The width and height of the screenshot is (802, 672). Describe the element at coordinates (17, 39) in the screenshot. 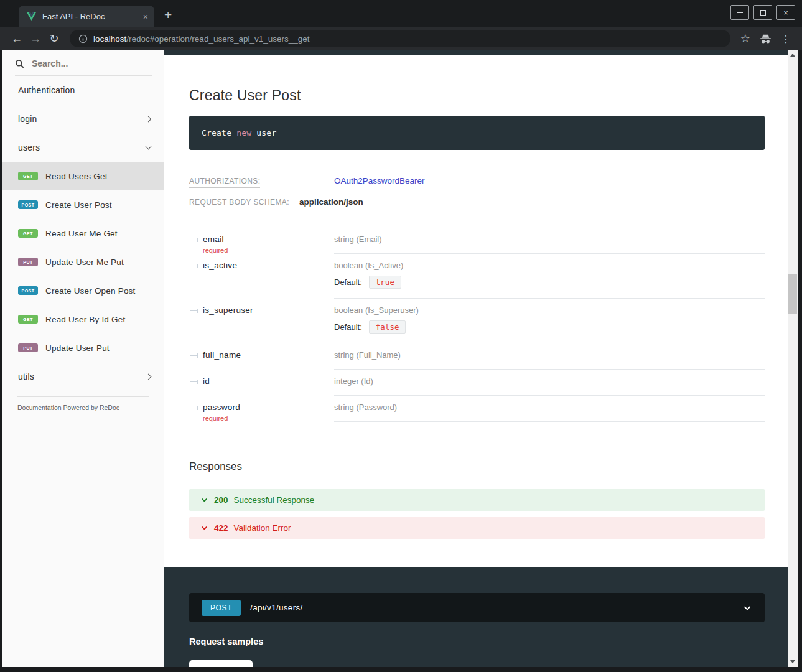

I see `back-icon: ←` at that location.